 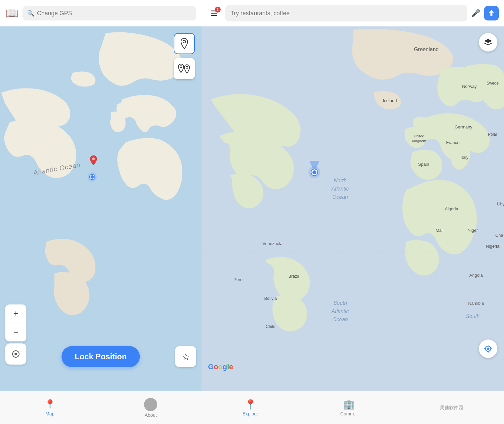 What do you see at coordinates (493, 83) in the screenshot?
I see `svg-text: Swede` at bounding box center [493, 83].